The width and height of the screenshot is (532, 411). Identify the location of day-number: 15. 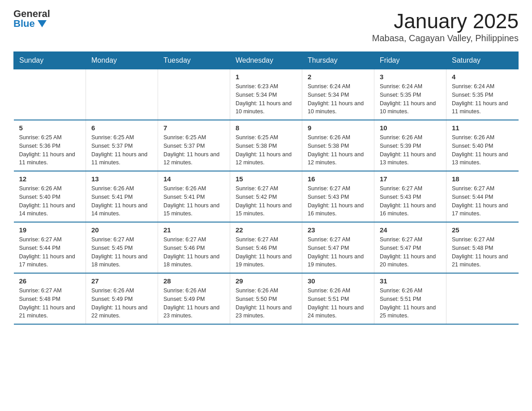
(266, 179).